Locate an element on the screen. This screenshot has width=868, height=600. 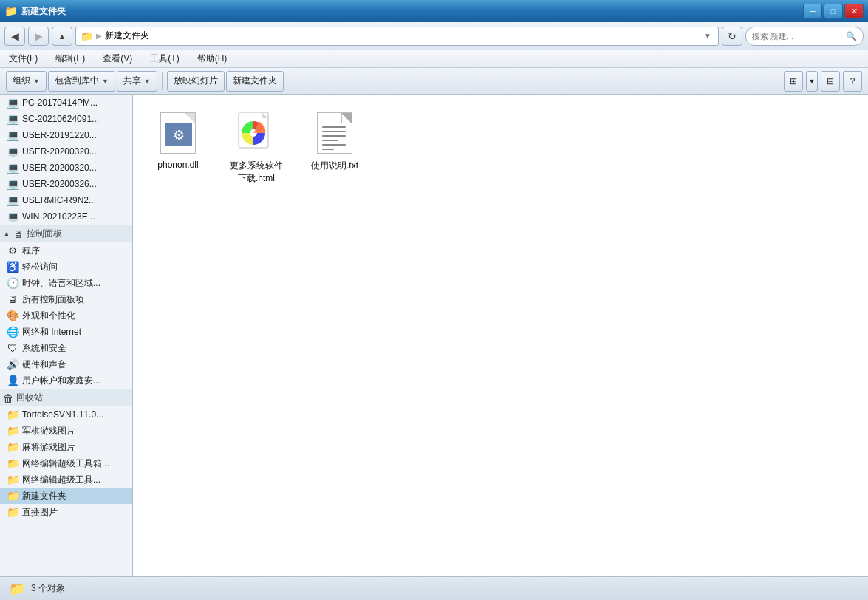
sidebar-item-label: 网络编辑超级工具箱... is located at coordinates (66, 464).